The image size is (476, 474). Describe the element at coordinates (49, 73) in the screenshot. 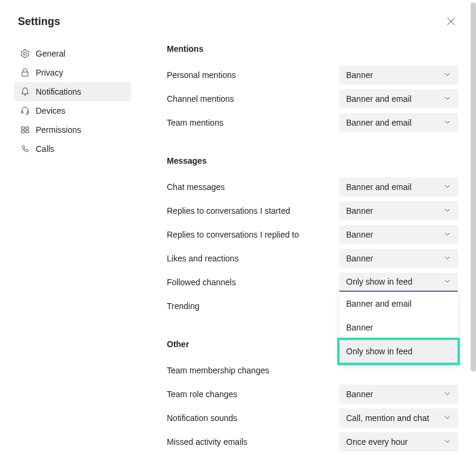

I see `sidebar-item-label: Privacy` at that location.